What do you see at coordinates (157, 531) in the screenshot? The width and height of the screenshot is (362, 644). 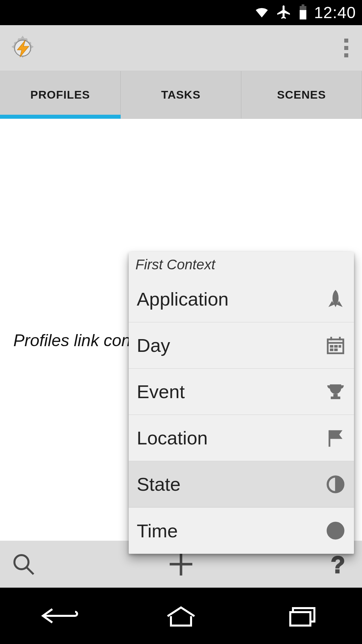 I see `context-item-label: Time` at bounding box center [157, 531].